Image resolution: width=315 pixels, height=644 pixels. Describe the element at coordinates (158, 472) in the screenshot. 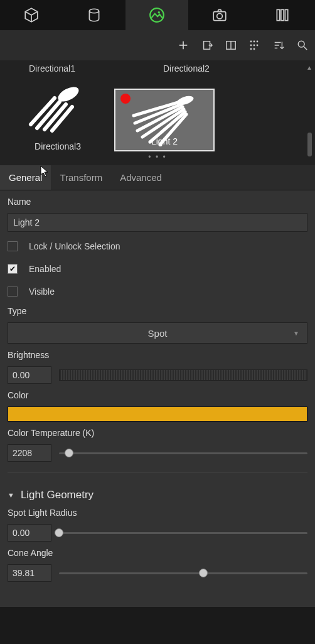

I see `divider` at that location.